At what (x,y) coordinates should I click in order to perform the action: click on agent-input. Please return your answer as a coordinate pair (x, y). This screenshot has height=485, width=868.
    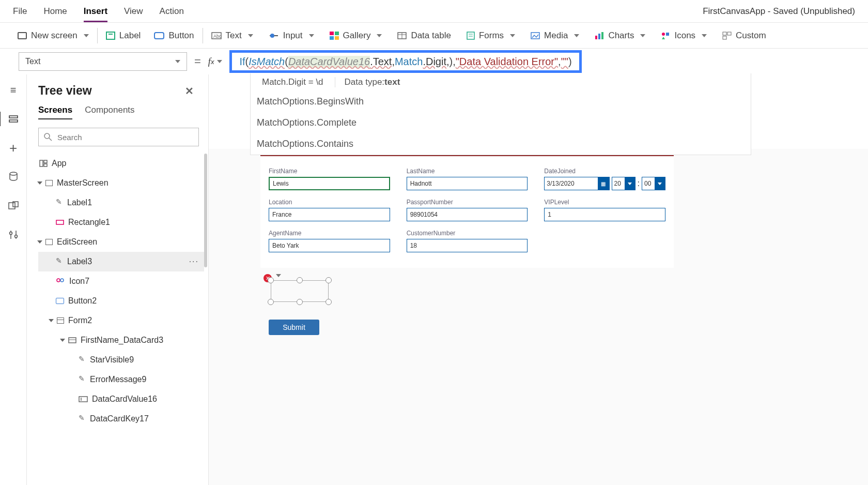
    Looking at the image, I should click on (330, 246).